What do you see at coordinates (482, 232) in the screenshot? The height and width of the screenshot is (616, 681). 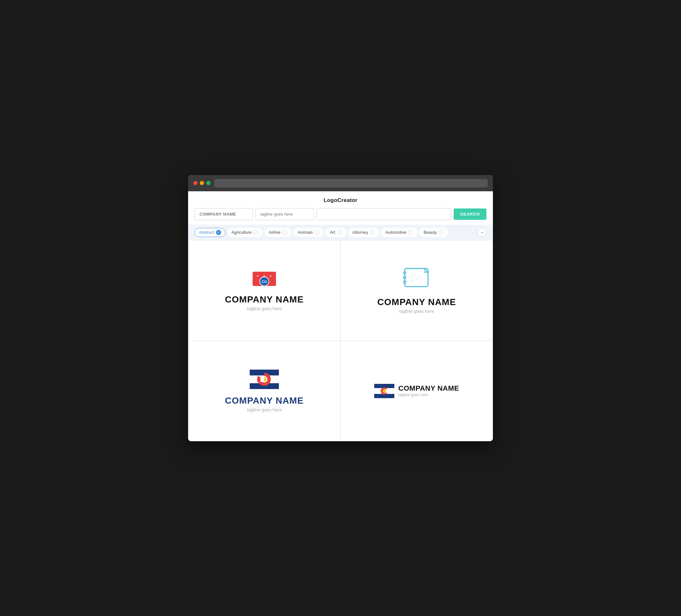 I see `filter-next-button: →` at bounding box center [482, 232].